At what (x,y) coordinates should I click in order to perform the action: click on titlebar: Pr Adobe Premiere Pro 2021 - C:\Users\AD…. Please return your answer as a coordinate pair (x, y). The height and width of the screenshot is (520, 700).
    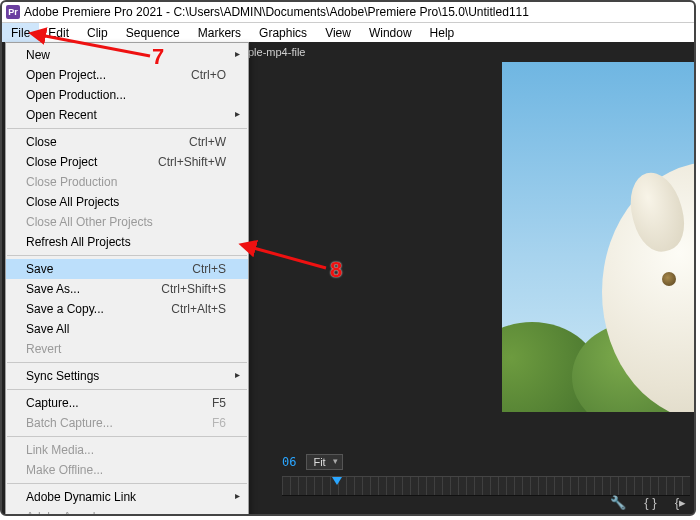
    Looking at the image, I should click on (348, 12).